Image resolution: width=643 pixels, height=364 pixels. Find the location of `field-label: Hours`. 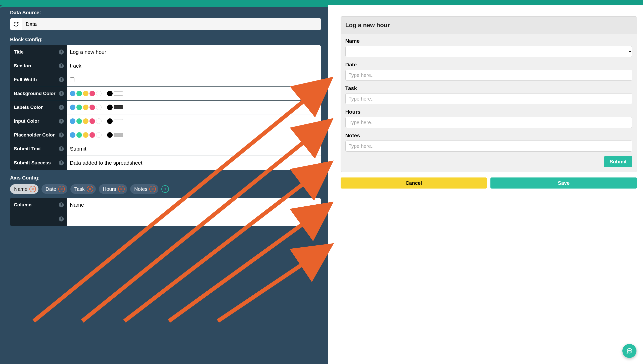

field-label: Hours is located at coordinates (489, 112).